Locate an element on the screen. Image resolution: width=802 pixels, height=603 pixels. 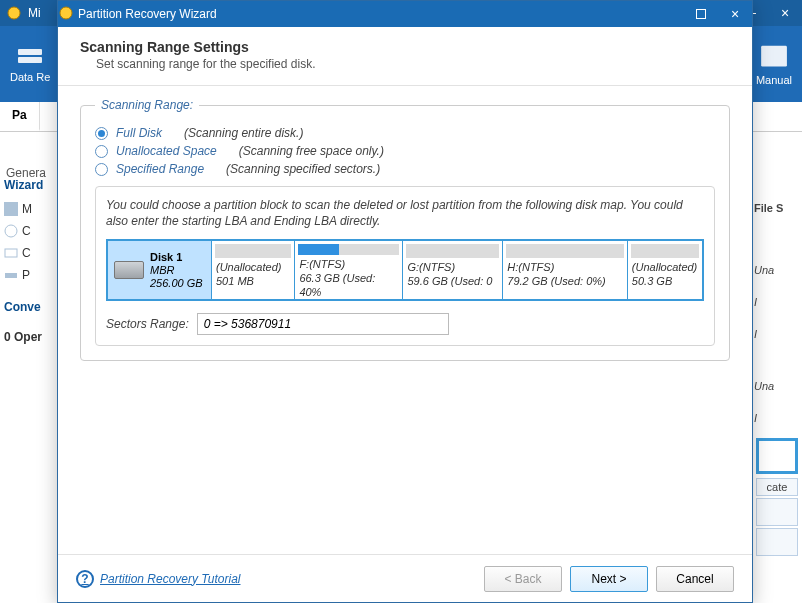
disk-name: Disk 1 is located at coordinates (166, 257).